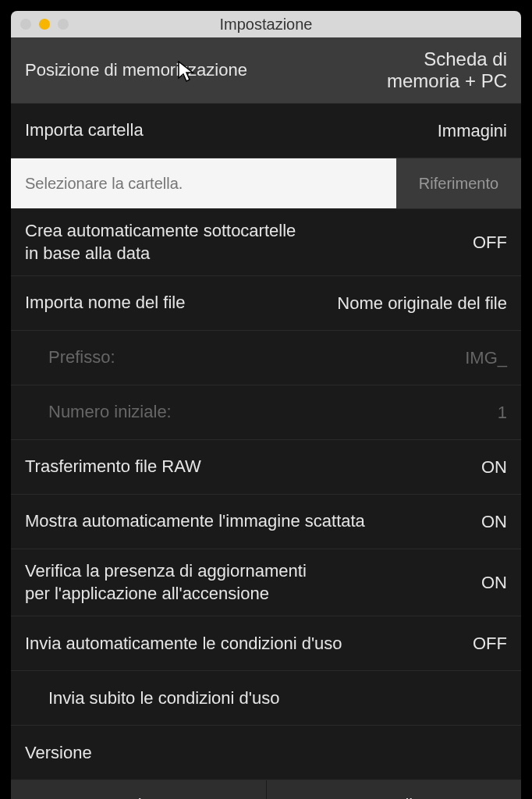 This screenshot has width=532, height=799. Describe the element at coordinates (422, 304) in the screenshot. I see `import-filename-value: Nome originale del file` at that location.